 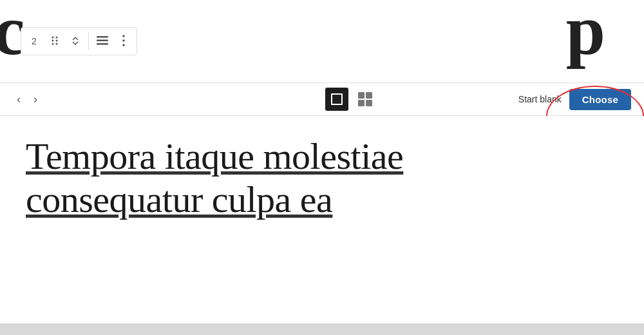 What do you see at coordinates (102, 41) in the screenshot?
I see `align-icon` at bounding box center [102, 41].